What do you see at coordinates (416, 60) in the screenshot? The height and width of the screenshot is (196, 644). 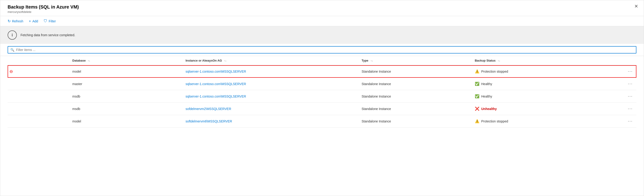 I see `col-header-type: Type ↑↓` at bounding box center [416, 60].